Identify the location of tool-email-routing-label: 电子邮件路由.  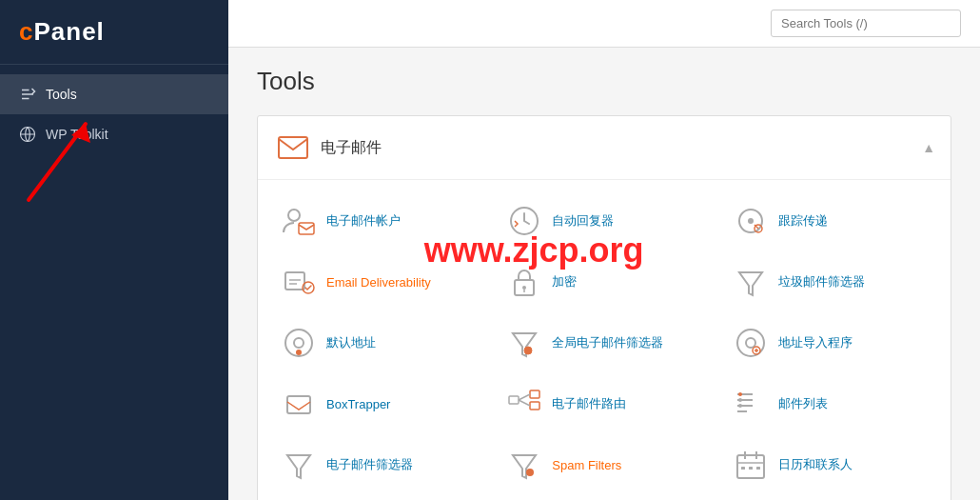
(589, 404).